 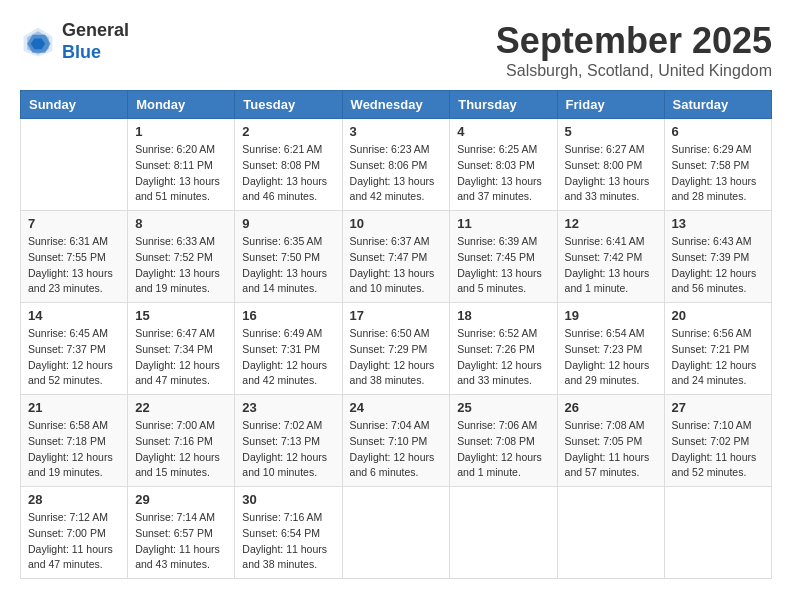 What do you see at coordinates (396, 174) in the screenshot?
I see `day-info: Sunrise: 6:23 AMSunset: 8:06 PMDaylight:…` at bounding box center [396, 174].